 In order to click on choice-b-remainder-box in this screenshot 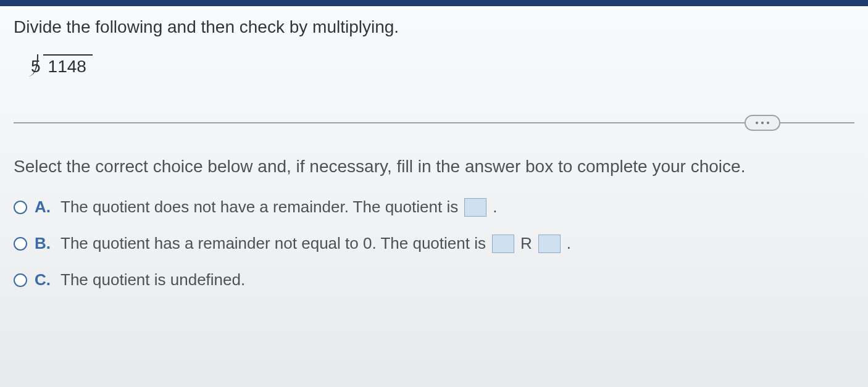, I will do `click(549, 244)`.